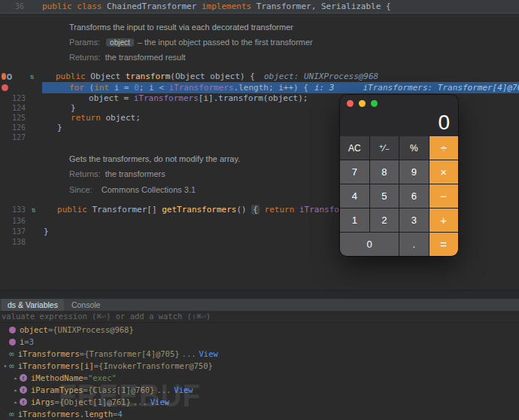  Describe the element at coordinates (414, 220) in the screenshot. I see `calc-button-digit-3: 3` at that location.